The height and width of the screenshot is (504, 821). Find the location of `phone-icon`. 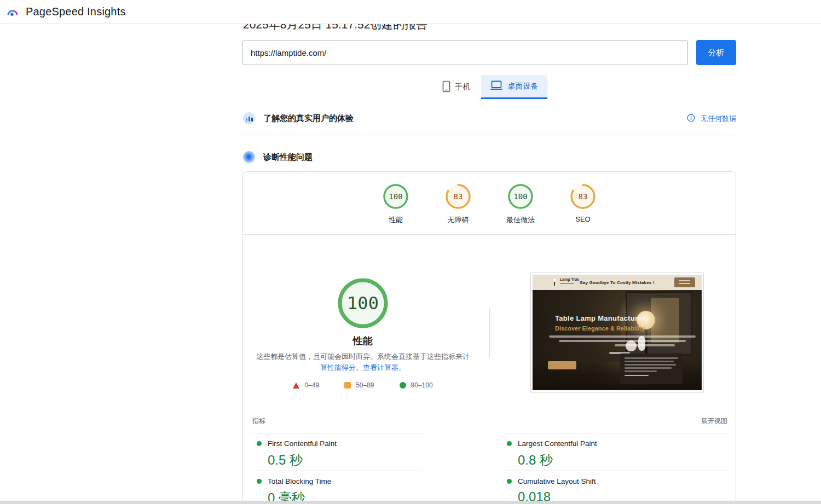

phone-icon is located at coordinates (447, 88).